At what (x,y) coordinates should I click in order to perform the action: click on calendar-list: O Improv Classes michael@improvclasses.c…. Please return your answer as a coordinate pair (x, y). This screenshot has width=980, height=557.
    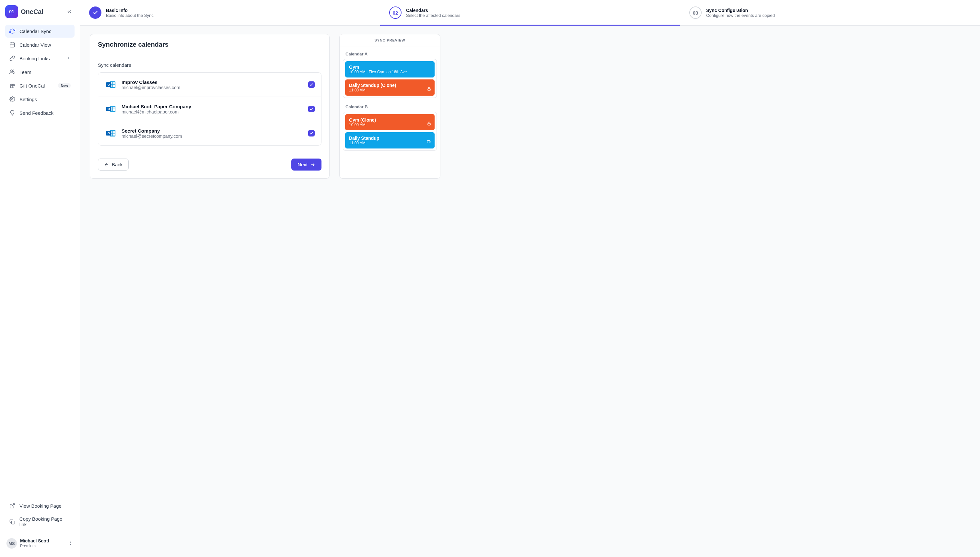
    Looking at the image, I should click on (210, 109).